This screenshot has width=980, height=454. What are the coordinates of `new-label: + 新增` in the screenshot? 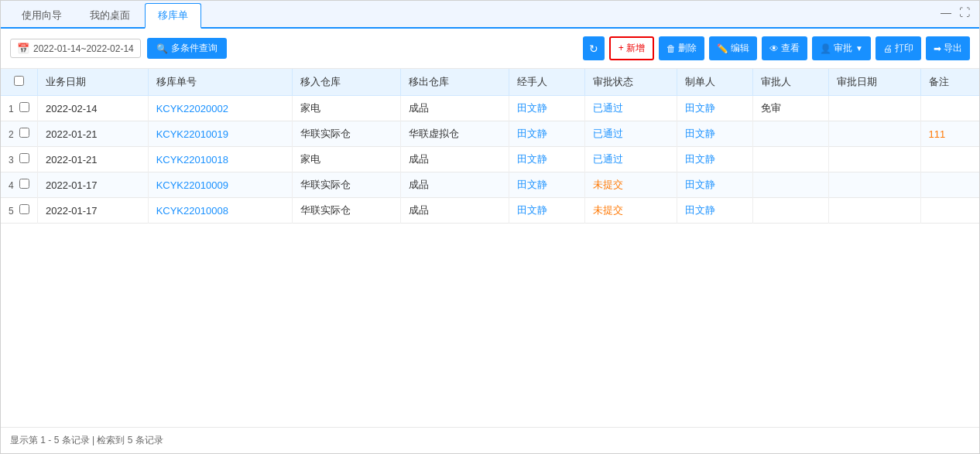 It's located at (632, 48).